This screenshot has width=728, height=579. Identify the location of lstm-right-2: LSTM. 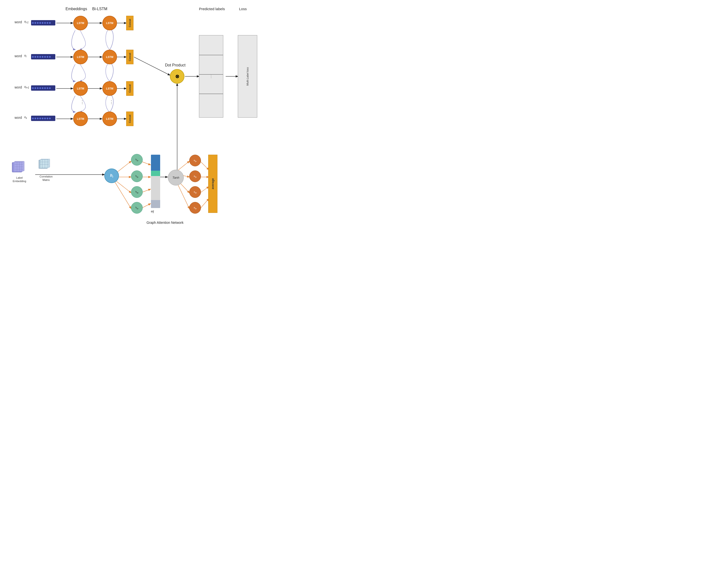
(109, 57).